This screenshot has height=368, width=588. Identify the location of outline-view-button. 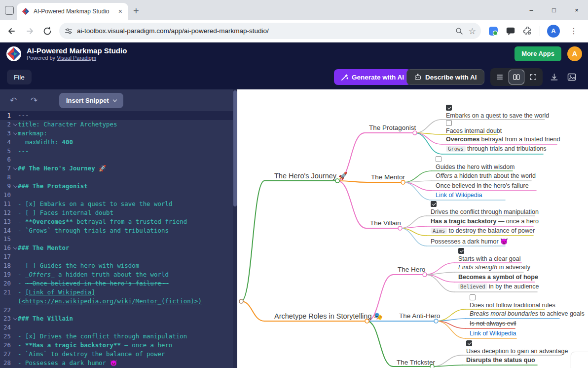
(500, 77).